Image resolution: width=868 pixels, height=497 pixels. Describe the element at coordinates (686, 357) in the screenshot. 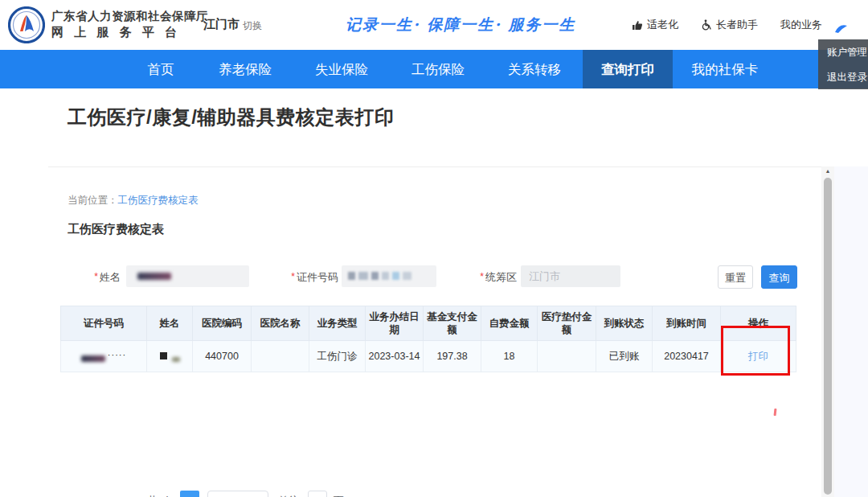

I see `cell-arrival-time: 20230417` at that location.